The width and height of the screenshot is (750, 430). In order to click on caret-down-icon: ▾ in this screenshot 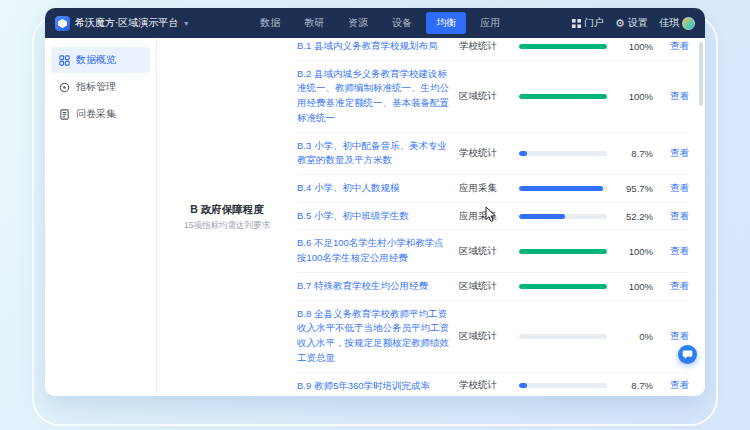, I will do `click(186, 24)`.